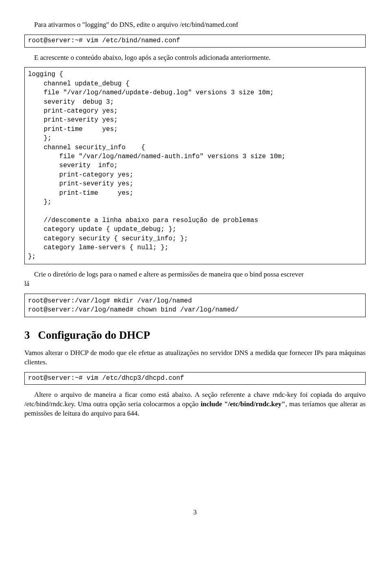 The height and width of the screenshot is (588, 390). What do you see at coordinates (27, 335) in the screenshot?
I see `section-number: 3` at bounding box center [27, 335].